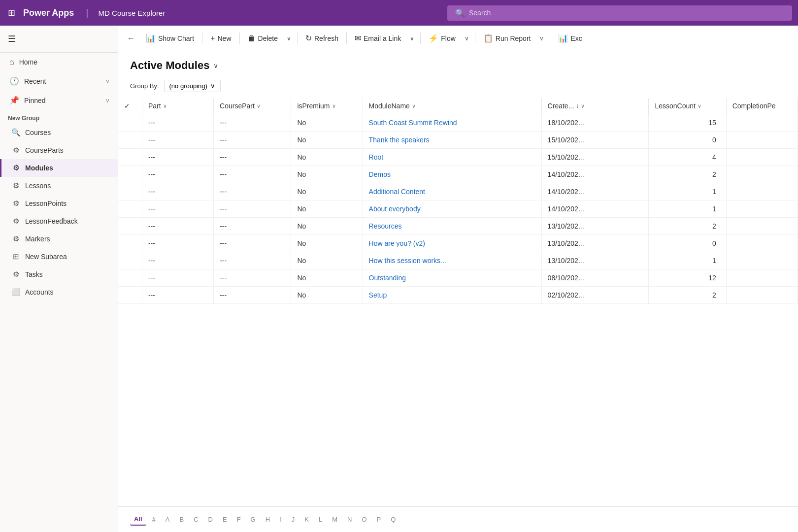  What do you see at coordinates (467, 38) in the screenshot?
I see `flow-chevron: ∨` at bounding box center [467, 38].